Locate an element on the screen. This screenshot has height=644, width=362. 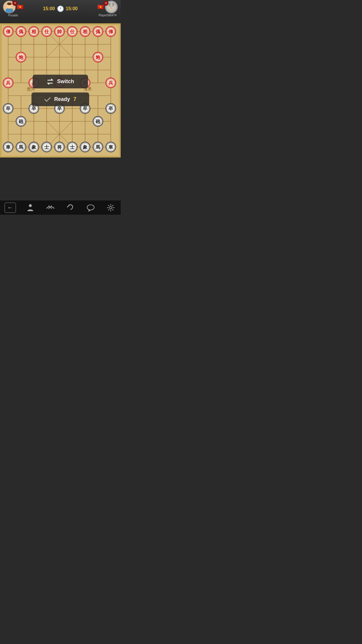
handshake-icon is located at coordinates (50, 208).